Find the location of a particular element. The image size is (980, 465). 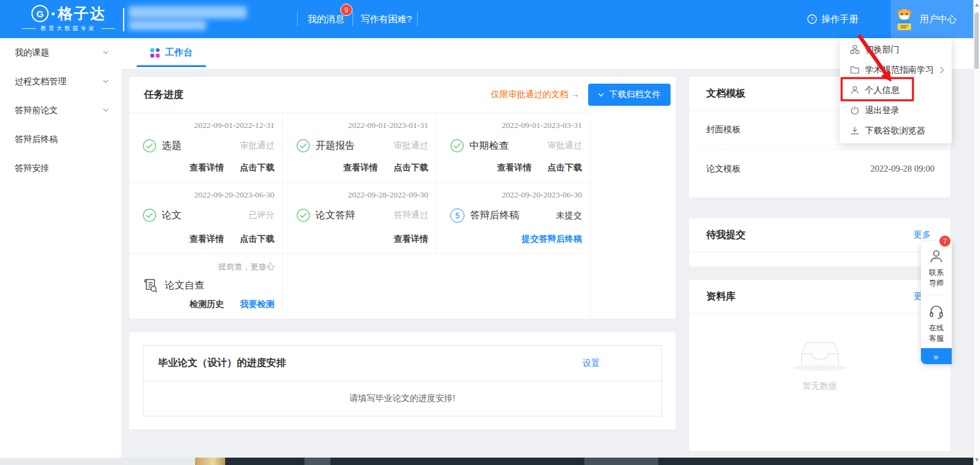

logo-g-icon: G is located at coordinates (40, 14).